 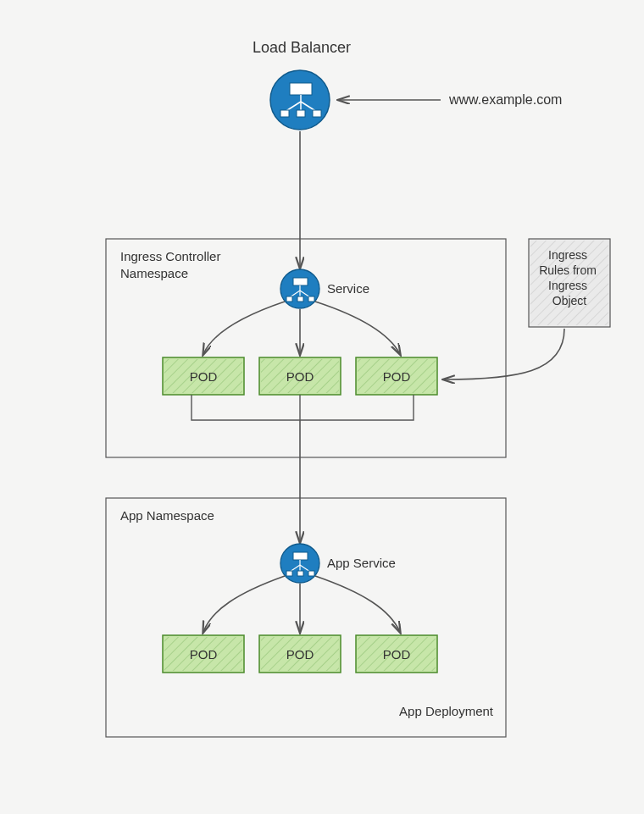 What do you see at coordinates (447, 712) in the screenshot?
I see `app-deployment-label: App Deployment` at bounding box center [447, 712].